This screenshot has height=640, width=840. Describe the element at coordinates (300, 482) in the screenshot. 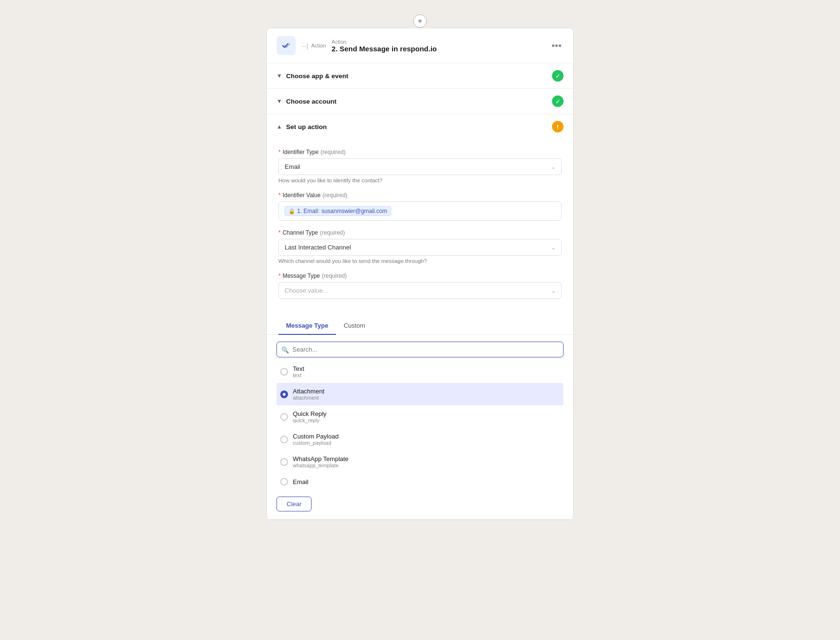

I see `option-email-name: Email` at that location.